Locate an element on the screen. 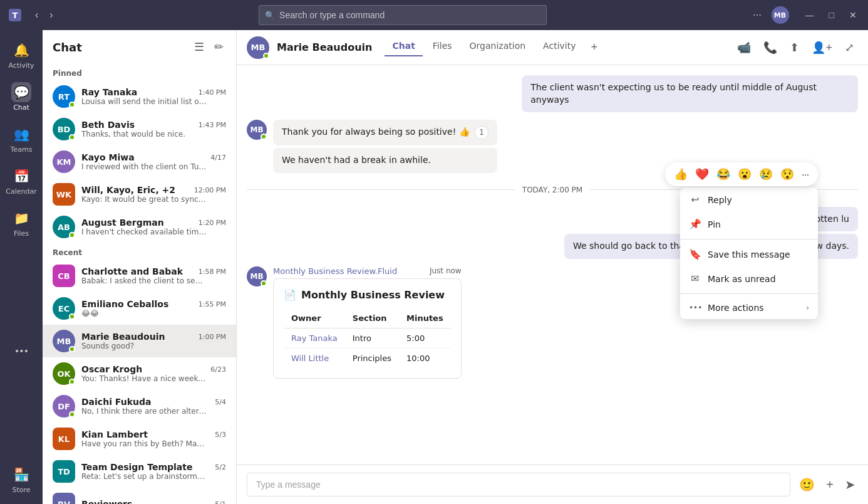  avatar-reviewers: RV is located at coordinates (64, 498).